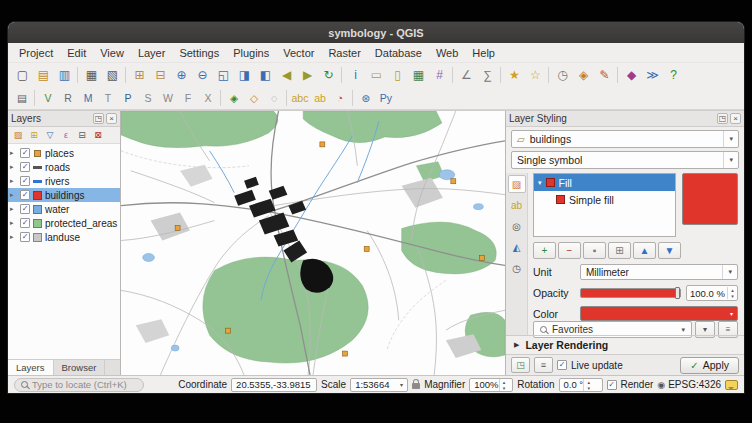 The height and width of the screenshot is (423, 752). I want to click on messages-icon, so click(732, 385).